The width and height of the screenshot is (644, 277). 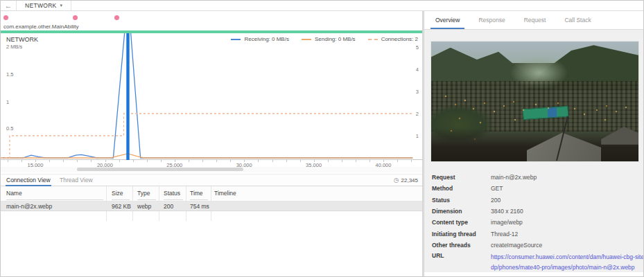 I want to click on event-marker-track, so click(x=211, y=17).